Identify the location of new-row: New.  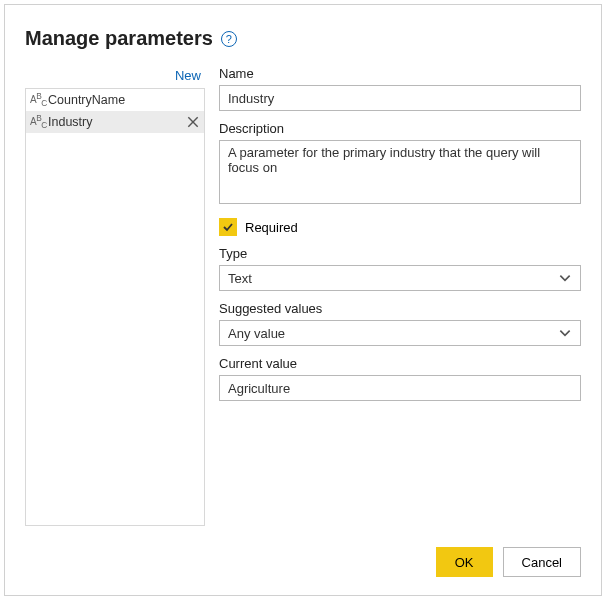
(115, 77).